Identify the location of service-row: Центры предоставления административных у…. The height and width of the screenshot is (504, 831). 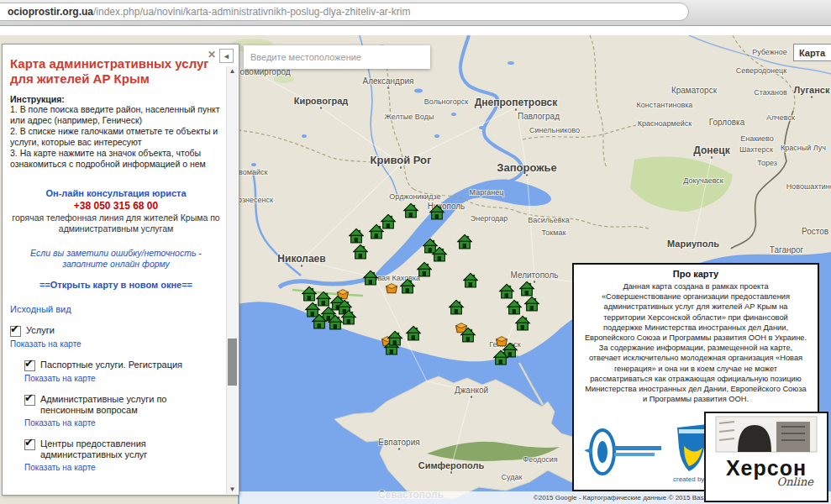
(123, 449).